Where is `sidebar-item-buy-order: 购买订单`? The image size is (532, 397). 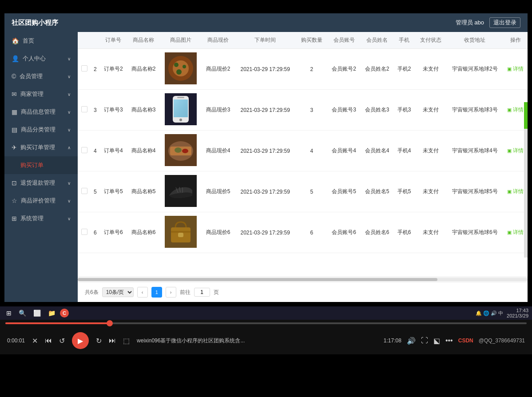 sidebar-item-buy-order: 购买订单 is located at coordinates (41, 165).